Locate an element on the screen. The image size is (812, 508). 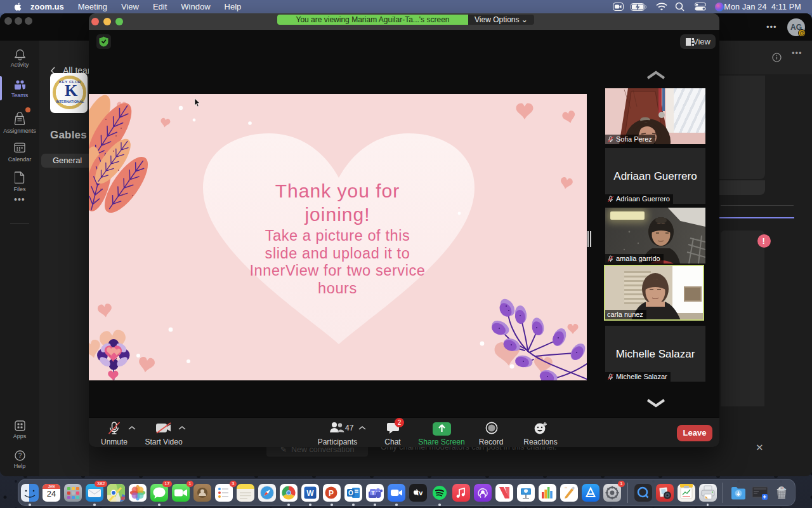
svg-text: W is located at coordinates (310, 493).